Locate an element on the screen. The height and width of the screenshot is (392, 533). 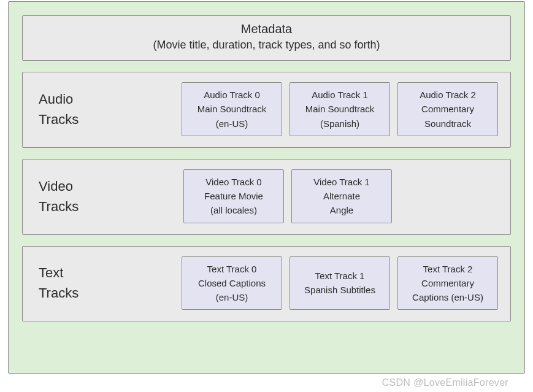
track-line: Audio Track 1 is located at coordinates (340, 94).